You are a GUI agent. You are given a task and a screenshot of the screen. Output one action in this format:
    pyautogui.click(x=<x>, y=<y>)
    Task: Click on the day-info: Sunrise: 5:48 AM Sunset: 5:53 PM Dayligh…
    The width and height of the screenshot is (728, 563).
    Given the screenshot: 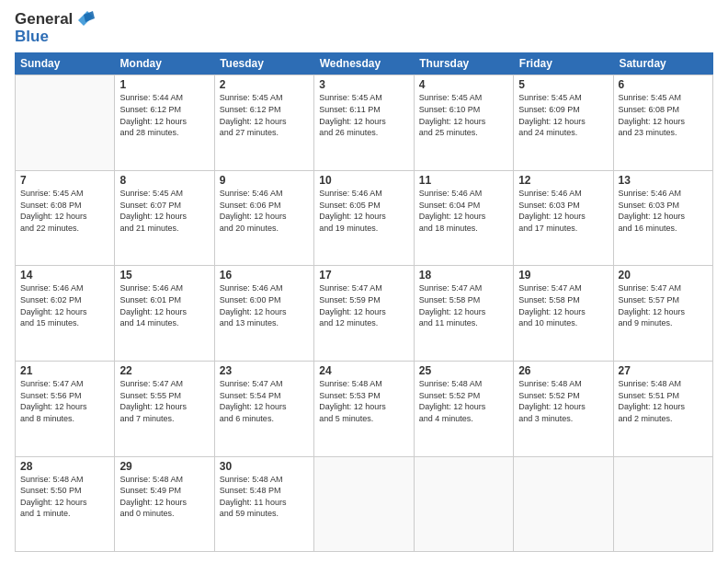 What is the action you would take?
    pyautogui.click(x=364, y=401)
    